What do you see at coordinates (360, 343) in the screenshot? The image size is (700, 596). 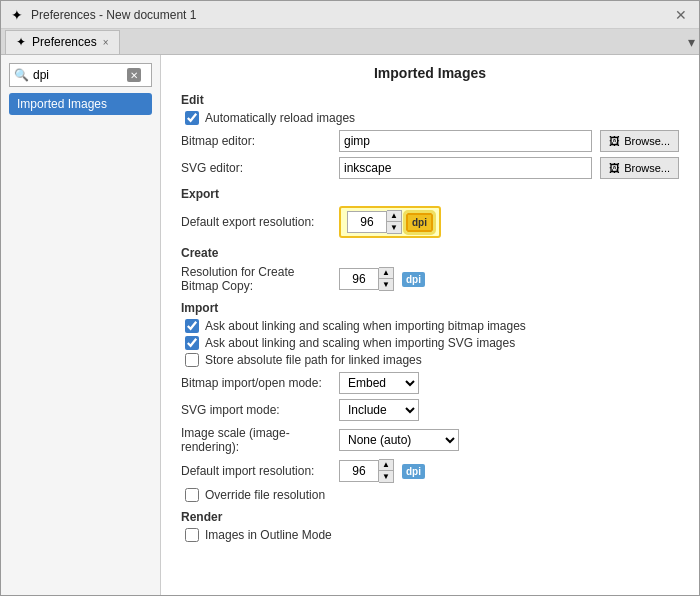 I see `import-check2-label: Ask about linking and scaling when impor…` at bounding box center [360, 343].